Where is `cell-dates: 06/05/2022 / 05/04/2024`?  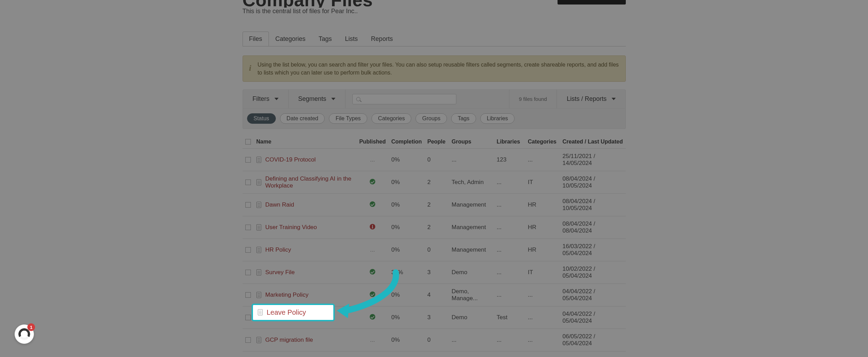
cell-dates: 06/05/2022 / 05/04/2024 is located at coordinates (593, 340).